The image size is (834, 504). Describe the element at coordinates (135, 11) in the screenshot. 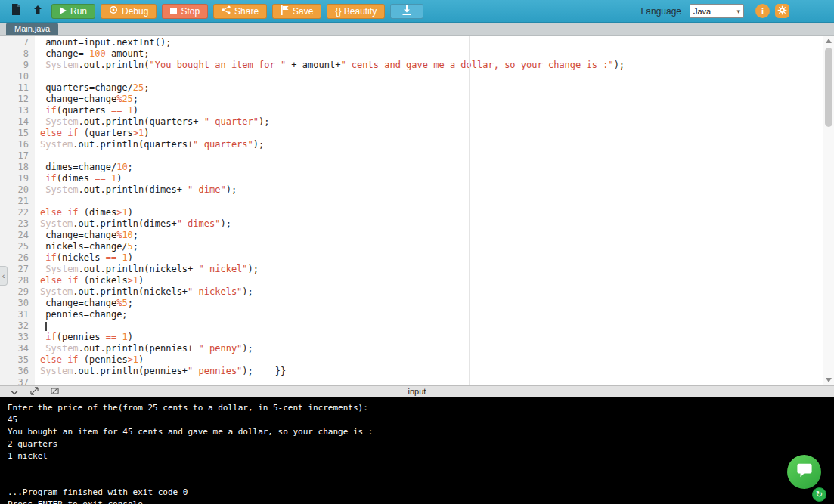

I see `debug-button-label: Debug` at that location.